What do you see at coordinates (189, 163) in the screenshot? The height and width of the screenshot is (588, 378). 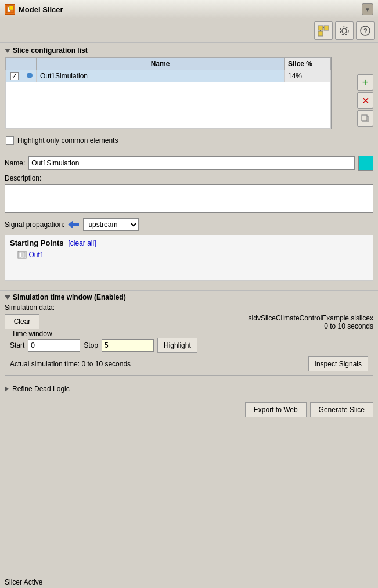 I see `name-row: Name:` at bounding box center [189, 163].